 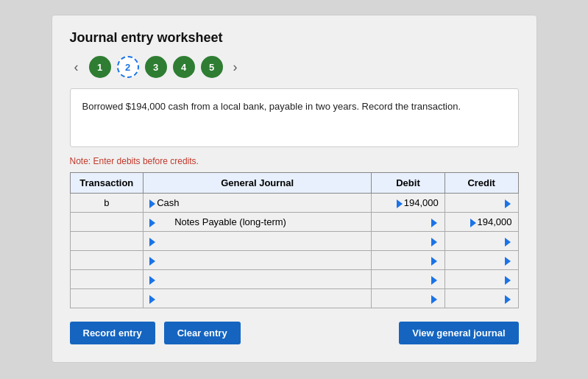 I want to click on next-arrow: ›, so click(x=235, y=68).